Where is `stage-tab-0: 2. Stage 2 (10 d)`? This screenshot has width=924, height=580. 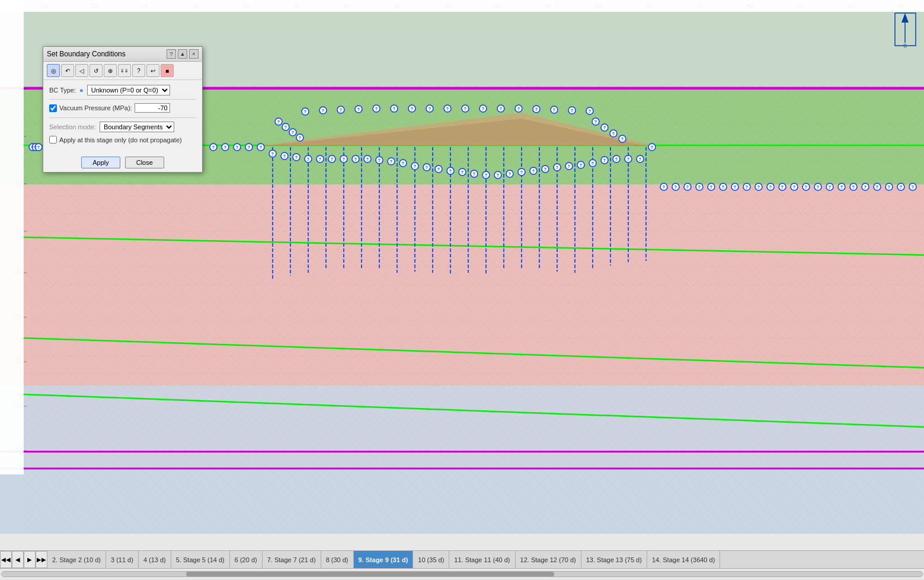 stage-tab-0: 2. Stage 2 (10 d) is located at coordinates (77, 560).